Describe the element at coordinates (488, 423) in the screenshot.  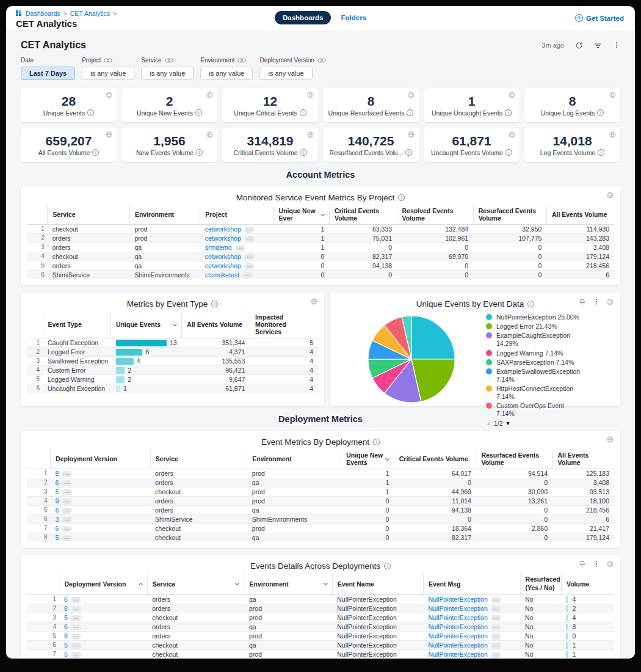
I see `legend-prev-icon: ▲` at that location.